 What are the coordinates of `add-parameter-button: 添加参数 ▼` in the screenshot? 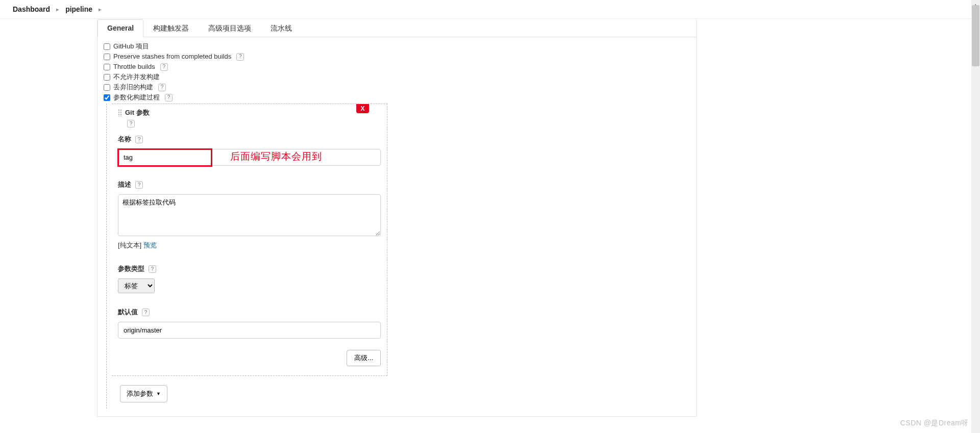 It's located at (144, 394).